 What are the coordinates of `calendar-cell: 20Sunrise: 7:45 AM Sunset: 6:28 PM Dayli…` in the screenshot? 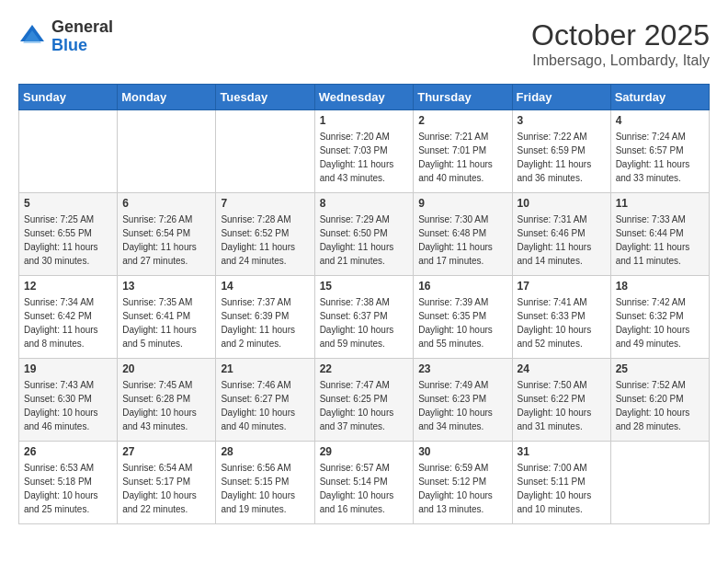 It's located at (167, 400).